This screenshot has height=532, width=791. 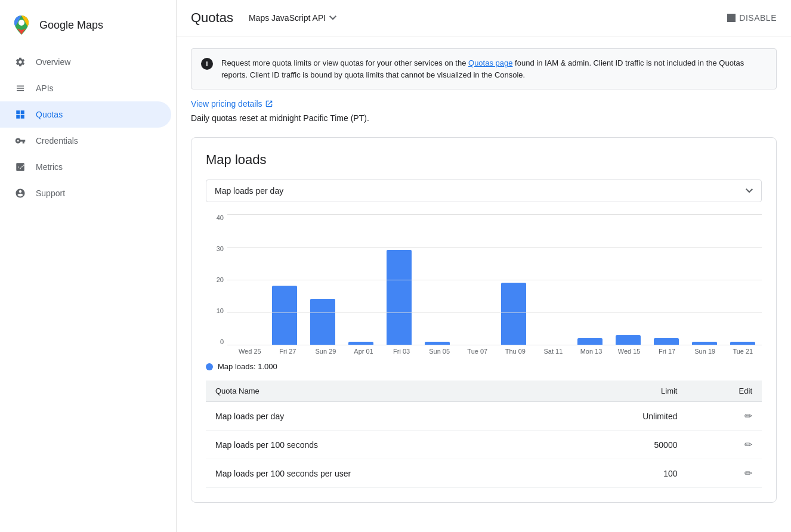 What do you see at coordinates (345, 63) in the screenshot?
I see `info-text-before: Request more quota limits or view quotas…` at bounding box center [345, 63].